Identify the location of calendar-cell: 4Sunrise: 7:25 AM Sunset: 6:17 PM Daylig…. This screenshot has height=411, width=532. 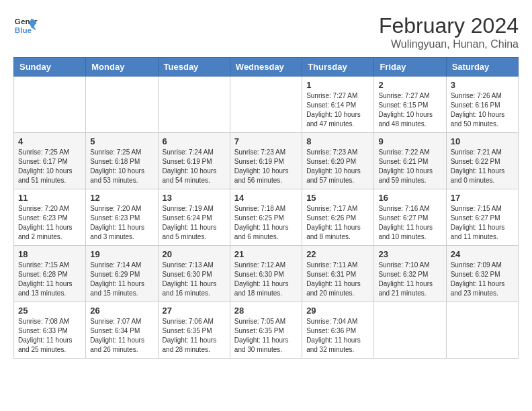
(50, 161).